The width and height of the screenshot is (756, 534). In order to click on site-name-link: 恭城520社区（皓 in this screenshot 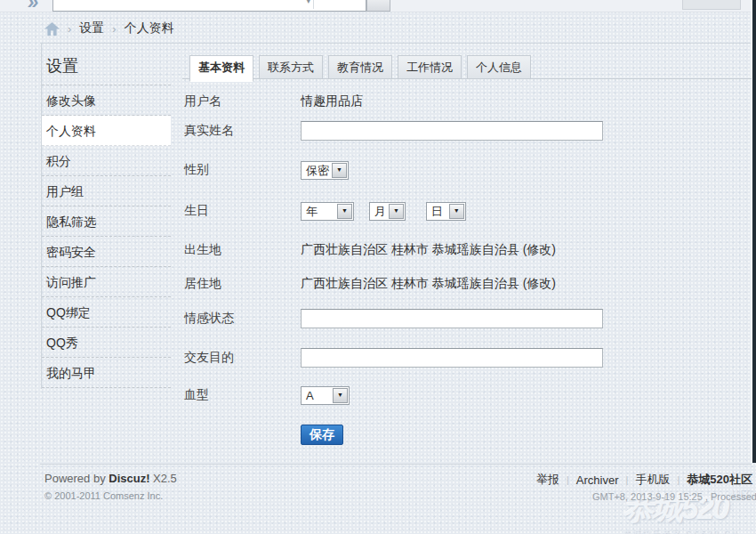, I will do `click(721, 480)`.